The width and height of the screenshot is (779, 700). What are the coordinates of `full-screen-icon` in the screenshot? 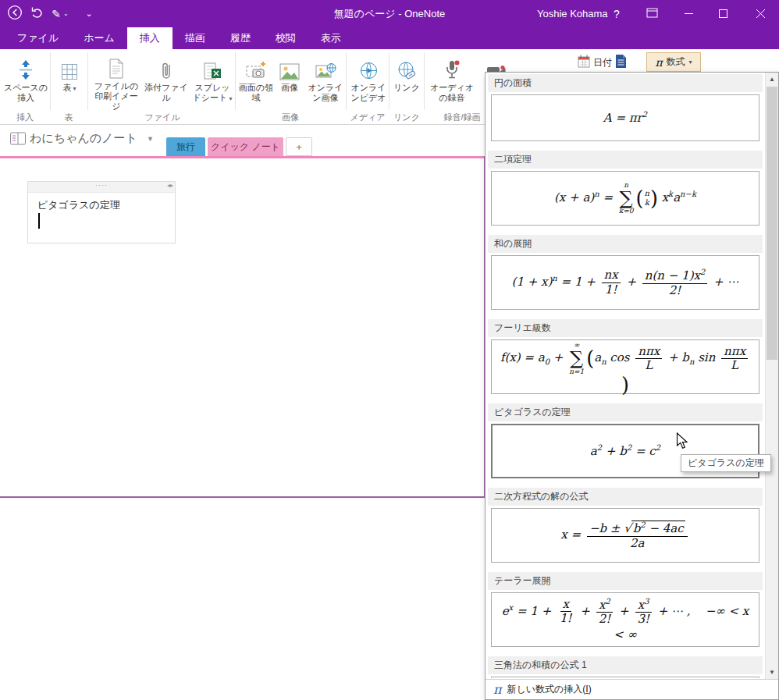 It's located at (653, 14).